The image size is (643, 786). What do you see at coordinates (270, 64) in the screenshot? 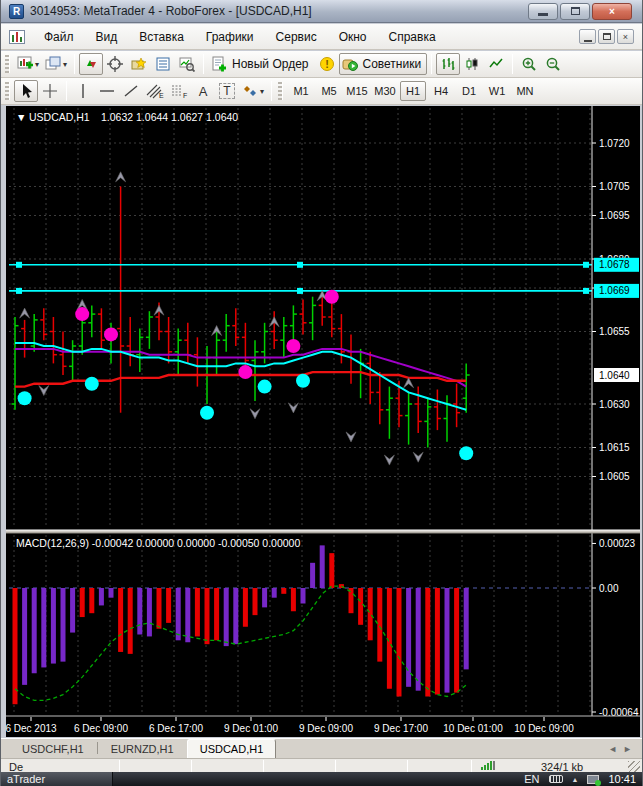
I see `new-order-label: Новый Ордер` at bounding box center [270, 64].